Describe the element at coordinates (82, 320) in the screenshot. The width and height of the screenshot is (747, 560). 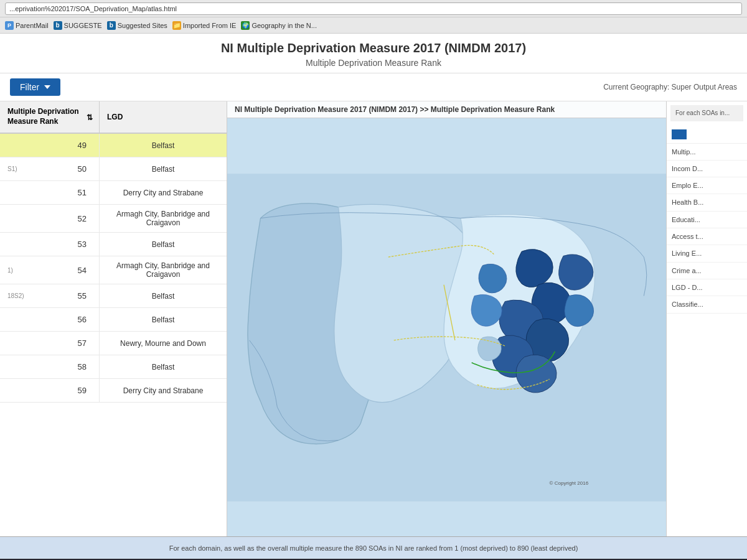
I see `rank-number: 56` at that location.